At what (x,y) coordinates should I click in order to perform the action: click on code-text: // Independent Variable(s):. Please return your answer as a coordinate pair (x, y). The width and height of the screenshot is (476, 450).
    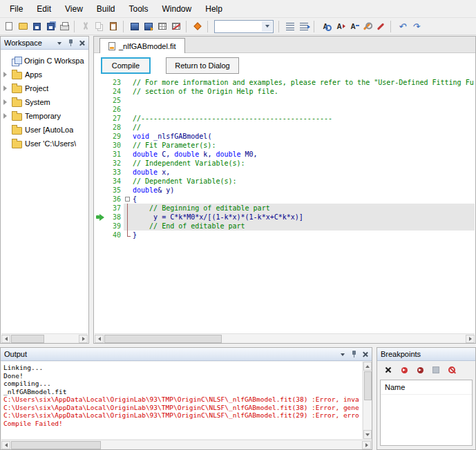
    Looking at the image, I should click on (304, 163).